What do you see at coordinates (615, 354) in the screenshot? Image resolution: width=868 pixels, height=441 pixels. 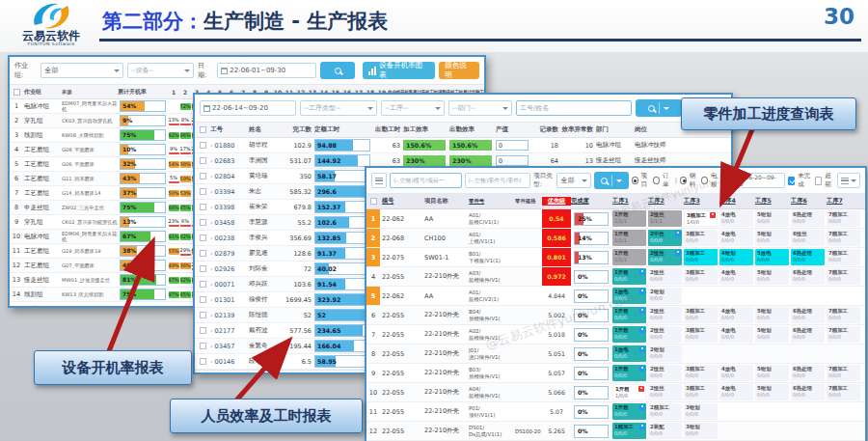 I see `table-row: 822-05522-210外壳J01/浇口镶件/V1(5.0510%1放电0/0…` at bounding box center [615, 354].